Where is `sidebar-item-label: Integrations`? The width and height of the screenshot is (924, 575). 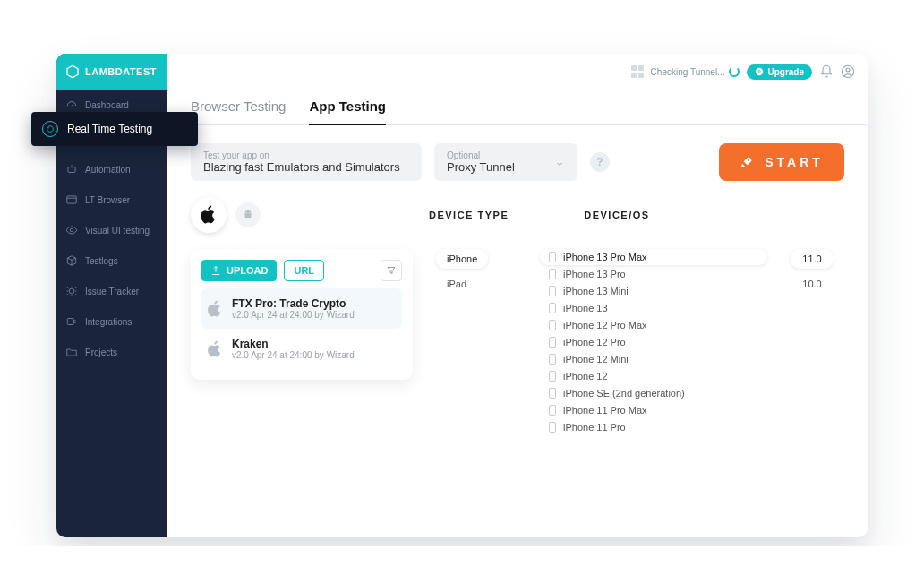
sidebar-item-label: Integrations is located at coordinates (108, 322).